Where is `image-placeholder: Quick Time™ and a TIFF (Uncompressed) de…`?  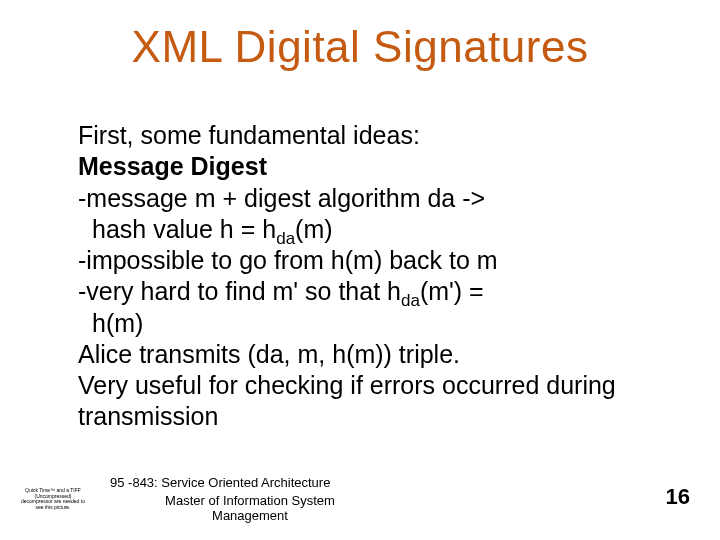
image-placeholder: Quick Time™ and a TIFF (Uncompressed) de… is located at coordinates (53, 499).